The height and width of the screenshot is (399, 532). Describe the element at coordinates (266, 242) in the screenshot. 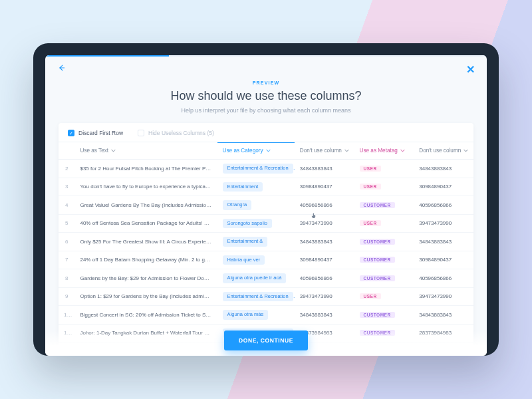

I see `table-row: 6Only $25 For The Greatest Show III: A C…` at that location.